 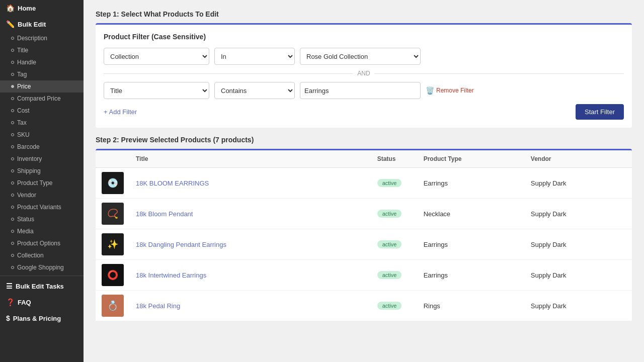 I want to click on sidebar-product-variants: Product Variants, so click(x=42, y=207).